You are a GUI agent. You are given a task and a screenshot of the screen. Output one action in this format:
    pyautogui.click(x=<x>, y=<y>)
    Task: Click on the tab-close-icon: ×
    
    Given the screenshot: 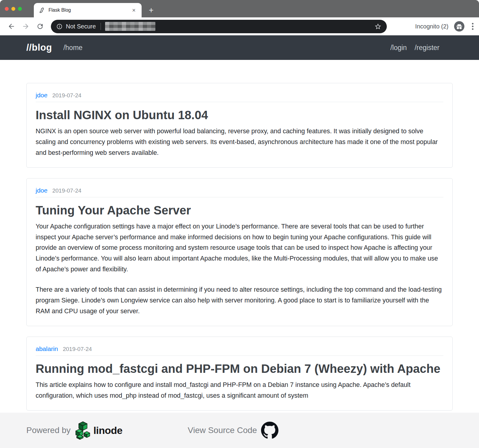 What is the action you would take?
    pyautogui.click(x=134, y=10)
    